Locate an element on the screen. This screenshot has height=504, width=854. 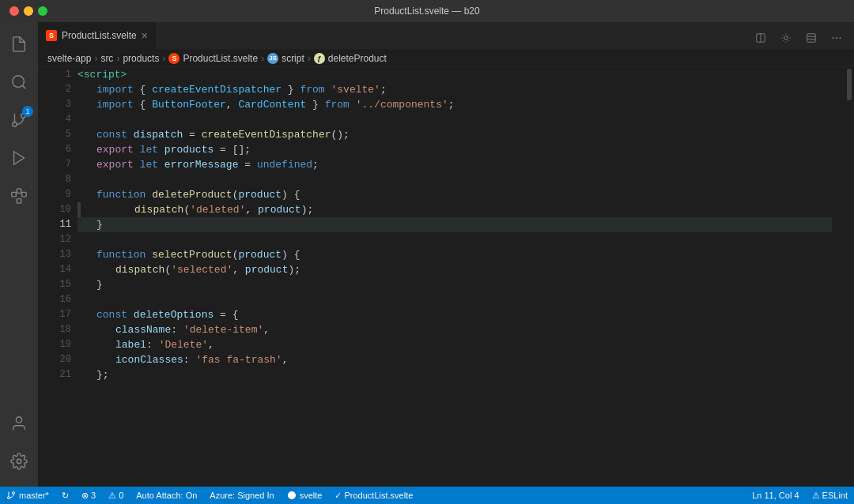
cursor-position: Ln 11, Col 4 is located at coordinates (775, 495).